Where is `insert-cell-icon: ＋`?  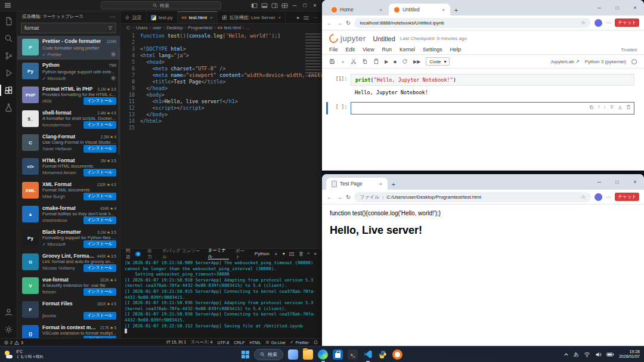 insert-cell-icon: ＋ is located at coordinates (343, 62).